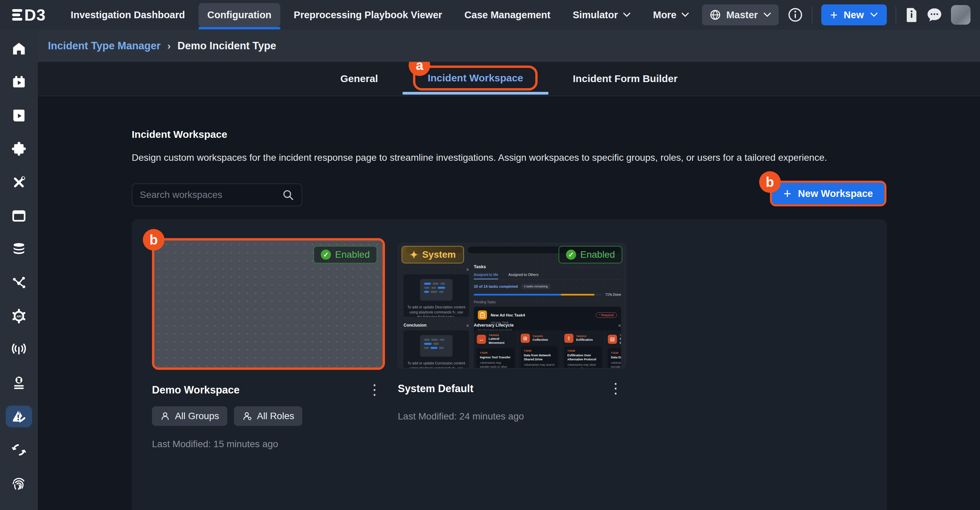 The width and height of the screenshot is (980, 510). I want to click on pending-tasks-label: Pending Tasks, so click(547, 302).